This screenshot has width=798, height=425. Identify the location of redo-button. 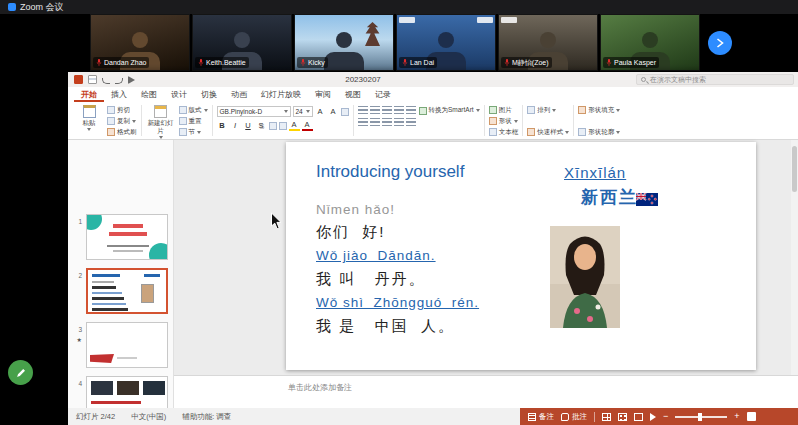
(119, 81).